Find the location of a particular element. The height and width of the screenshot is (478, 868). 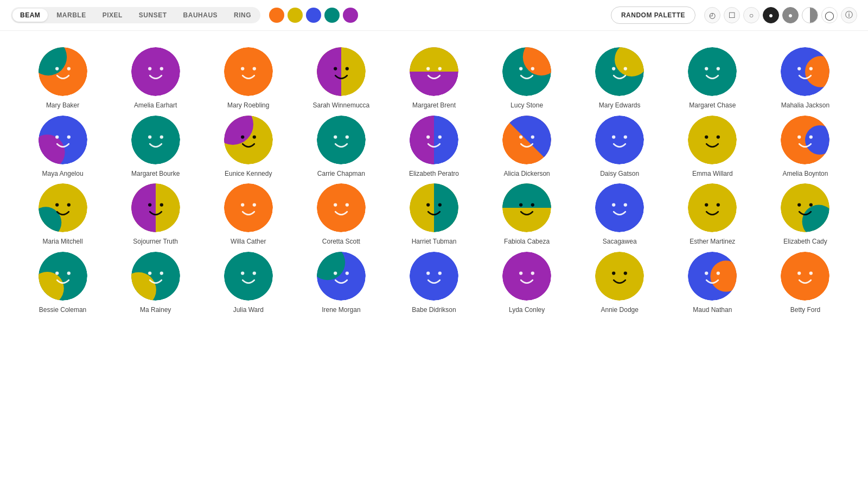

avatar-name: Maria Mitchell is located at coordinates (63, 242).